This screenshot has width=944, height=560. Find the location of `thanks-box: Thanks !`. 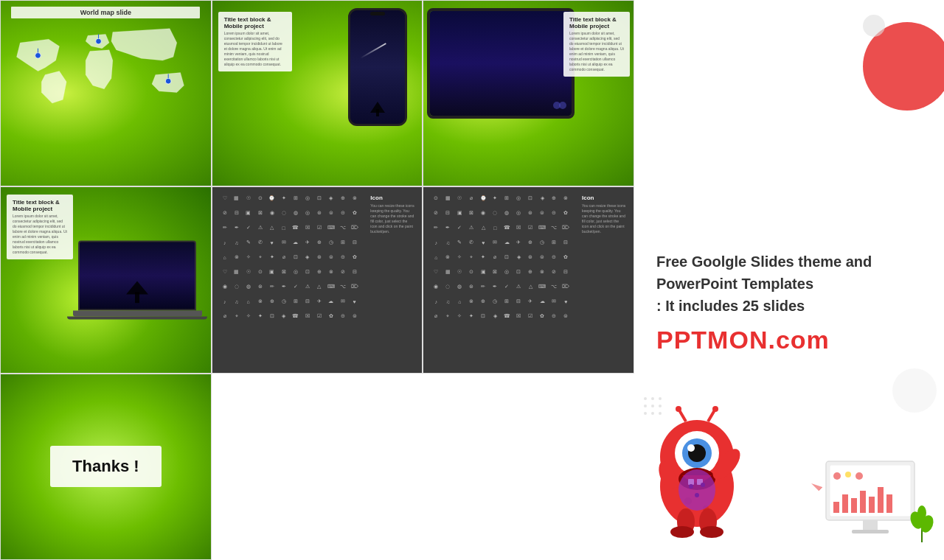

thanks-box: Thanks ! is located at coordinates (105, 466).